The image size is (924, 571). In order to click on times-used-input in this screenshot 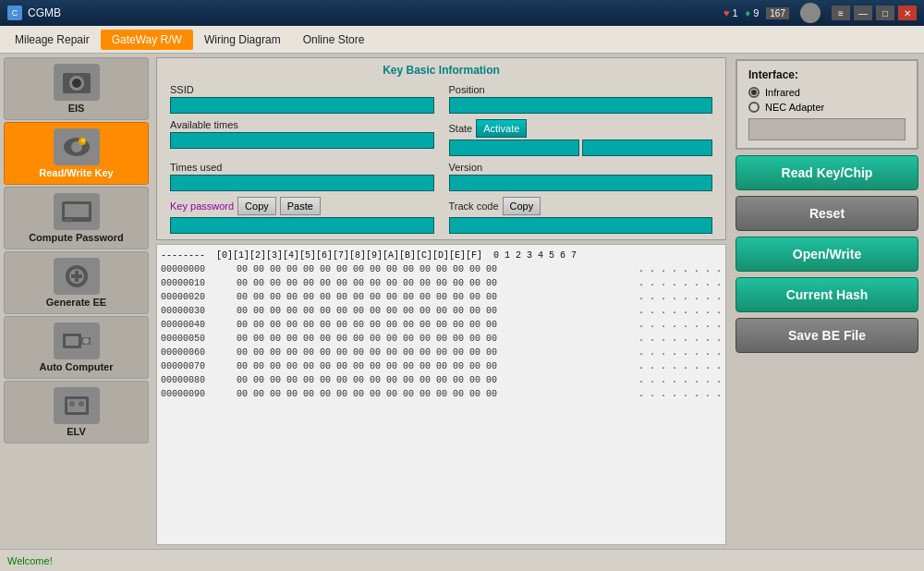, I will do `click(302, 183)`.